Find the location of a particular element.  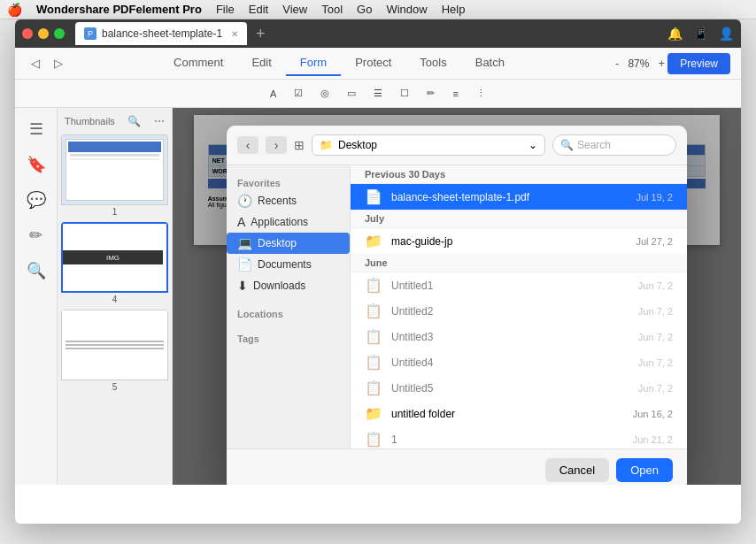

sidebar-thumbs: ☰ is located at coordinates (36, 129).